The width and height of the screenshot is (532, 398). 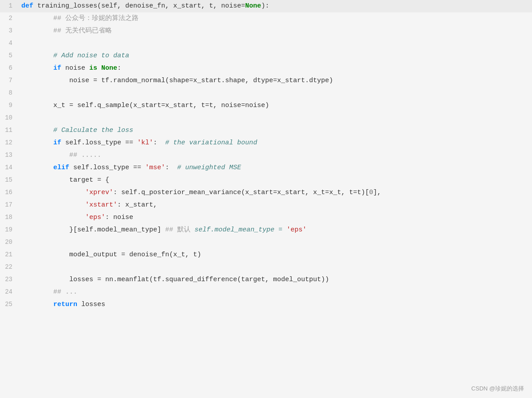 I want to click on line-code: return losses, so click(x=275, y=305).